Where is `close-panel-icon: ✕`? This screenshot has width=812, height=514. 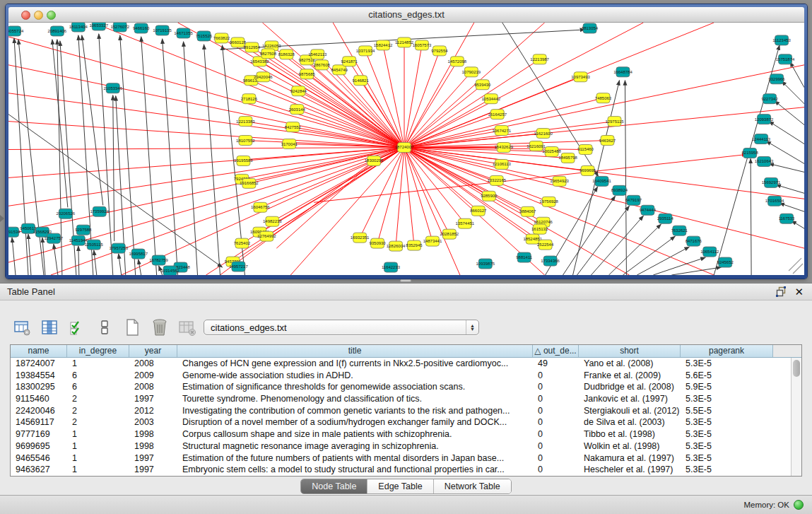 close-panel-icon: ✕ is located at coordinates (799, 292).